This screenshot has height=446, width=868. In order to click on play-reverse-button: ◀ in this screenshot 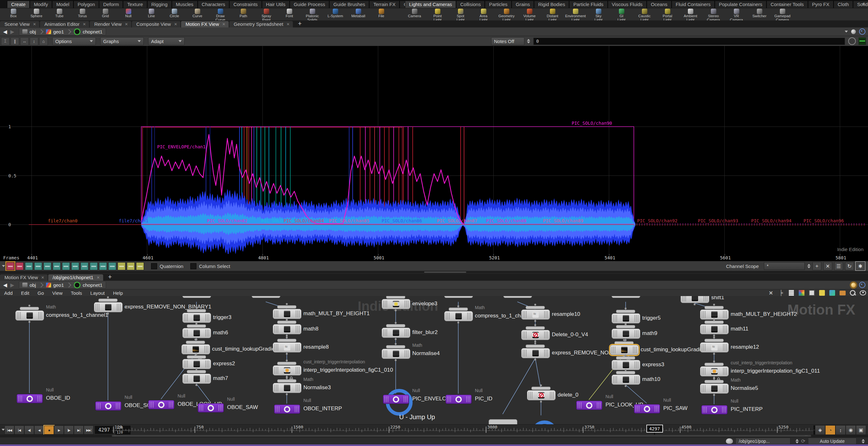, I will do `click(39, 430)`.